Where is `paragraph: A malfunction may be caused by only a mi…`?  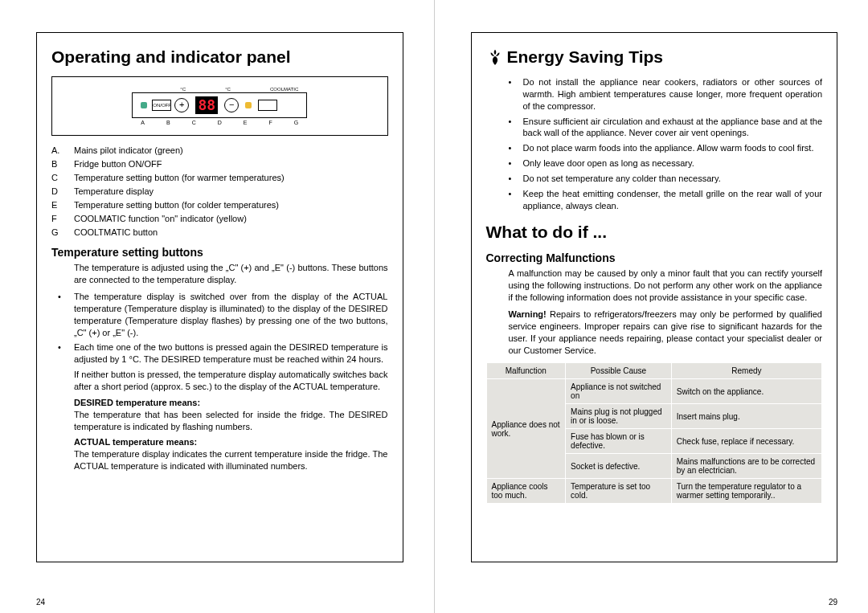
paragraph: A malfunction may be caused by only a mi… is located at coordinates (665, 286).